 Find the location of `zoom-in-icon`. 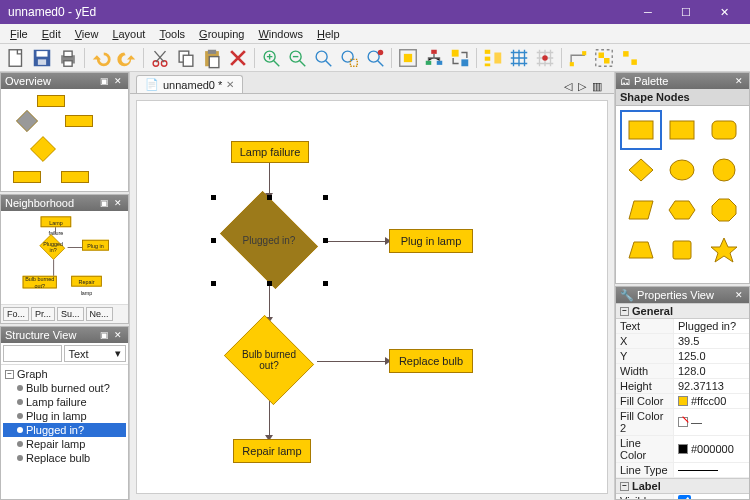

zoom-in-icon is located at coordinates (271, 58).